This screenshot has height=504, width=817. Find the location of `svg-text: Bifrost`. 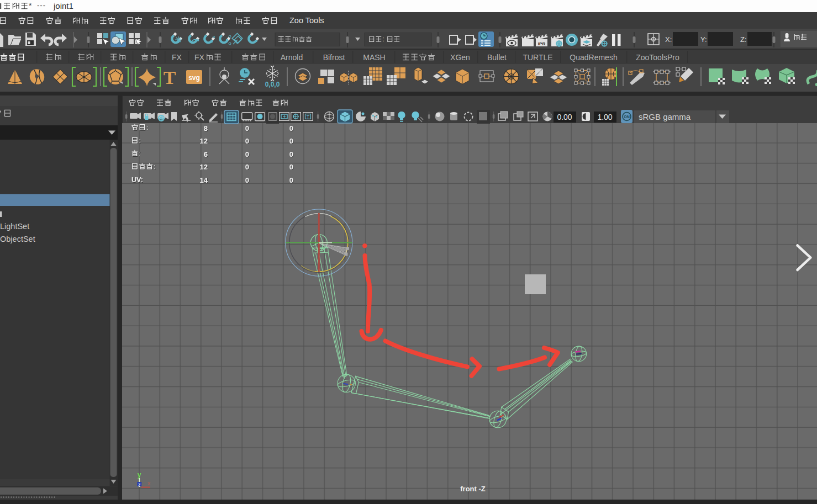

svg-text: Bifrost is located at coordinates (334, 57).